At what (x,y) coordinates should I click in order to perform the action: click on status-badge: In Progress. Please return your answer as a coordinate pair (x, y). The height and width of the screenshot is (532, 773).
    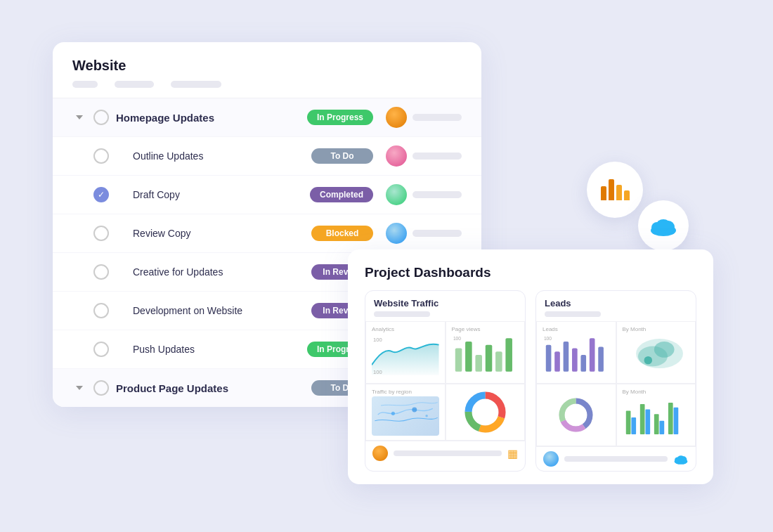
    Looking at the image, I should click on (340, 117).